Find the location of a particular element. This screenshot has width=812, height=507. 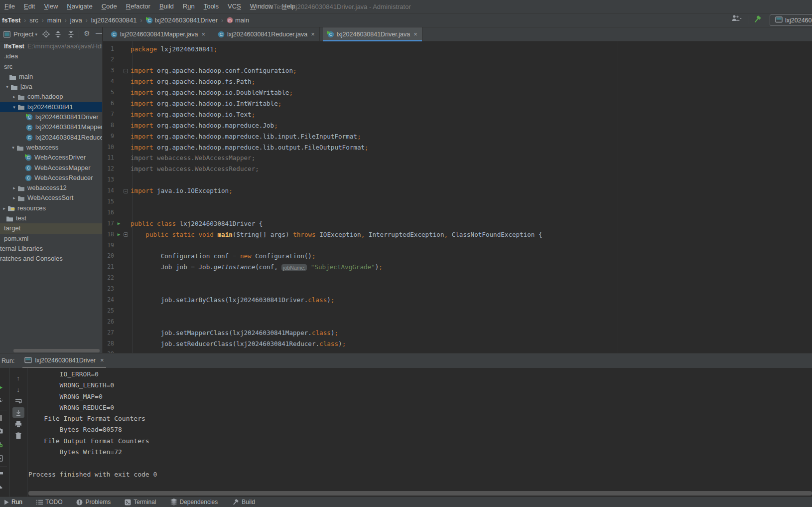

editor-tab: Clxj20246030841Reducer.java× is located at coordinates (267, 34).